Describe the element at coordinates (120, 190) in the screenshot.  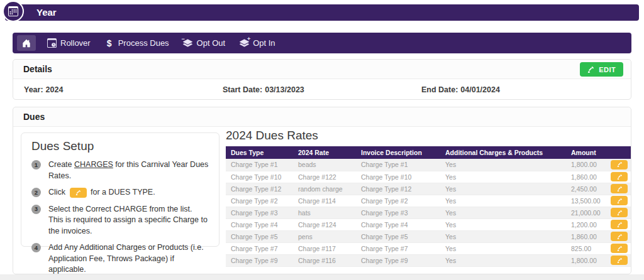
I see `dues-setup-panel: Dues Setup 1 Create CHARGES for this Car…` at that location.